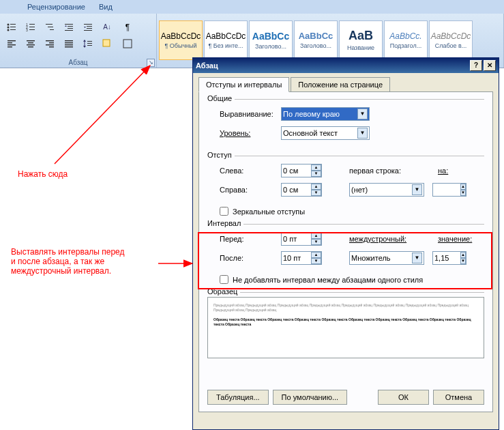  I want to click on section-spacing-label: Интервал, so click(225, 223).